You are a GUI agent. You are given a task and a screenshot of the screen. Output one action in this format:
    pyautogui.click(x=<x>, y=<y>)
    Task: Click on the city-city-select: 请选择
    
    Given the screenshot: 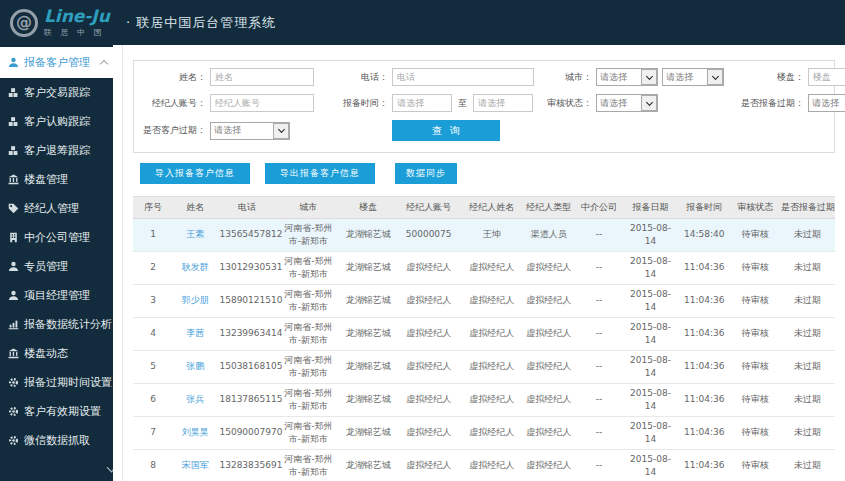 What is the action you would take?
    pyautogui.click(x=693, y=77)
    